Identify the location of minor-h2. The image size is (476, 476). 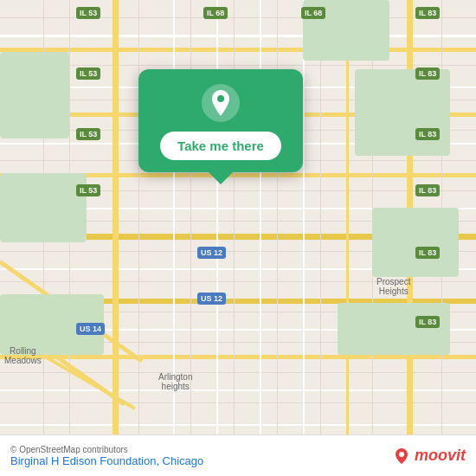
(238, 66).